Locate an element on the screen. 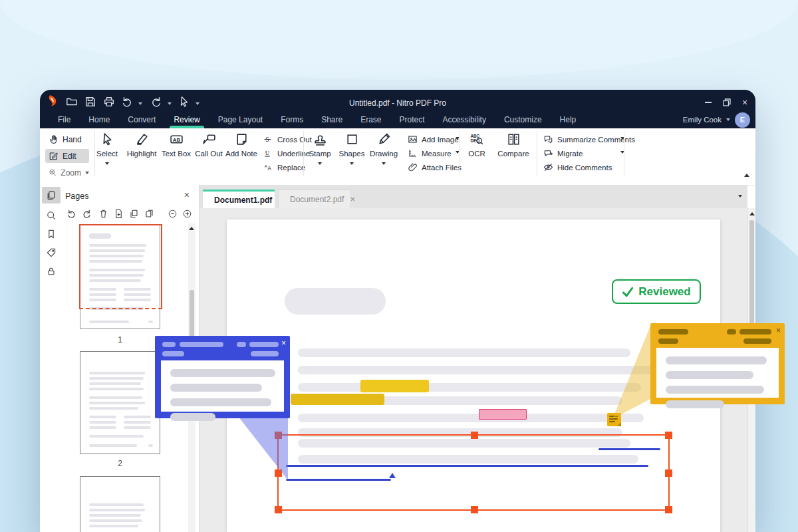 This screenshot has width=798, height=532. select-dropdown is located at coordinates (107, 164).